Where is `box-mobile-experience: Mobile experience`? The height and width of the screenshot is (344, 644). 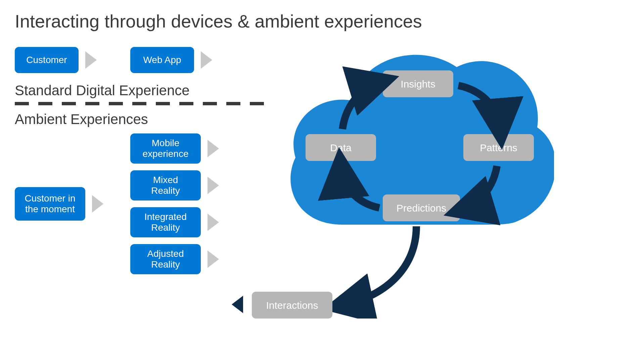 box-mobile-experience: Mobile experience is located at coordinates (166, 149).